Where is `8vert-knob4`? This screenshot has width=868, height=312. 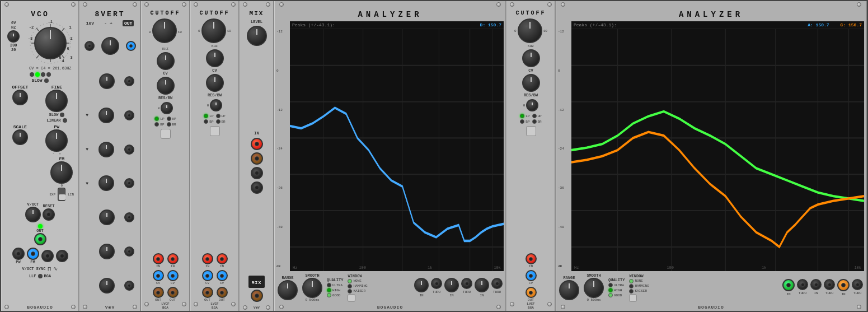
8vert-knob4 is located at coordinates (106, 150).